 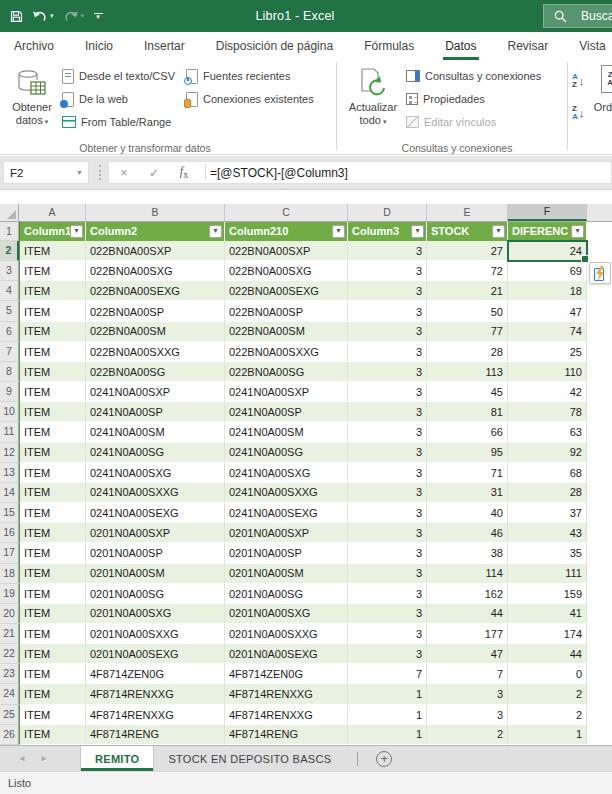 What do you see at coordinates (286, 412) in the screenshot?
I see `cell-C10: 0241N0A00SP` at bounding box center [286, 412].